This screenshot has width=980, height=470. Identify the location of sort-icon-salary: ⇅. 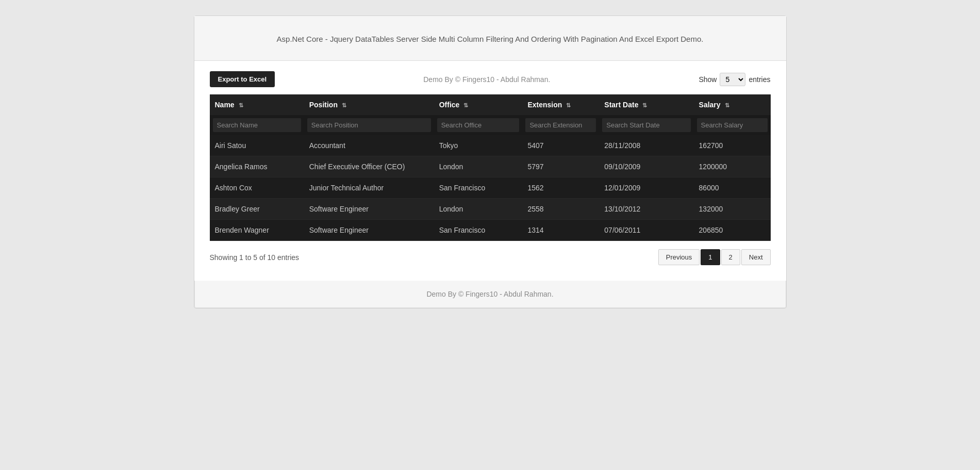
(727, 105).